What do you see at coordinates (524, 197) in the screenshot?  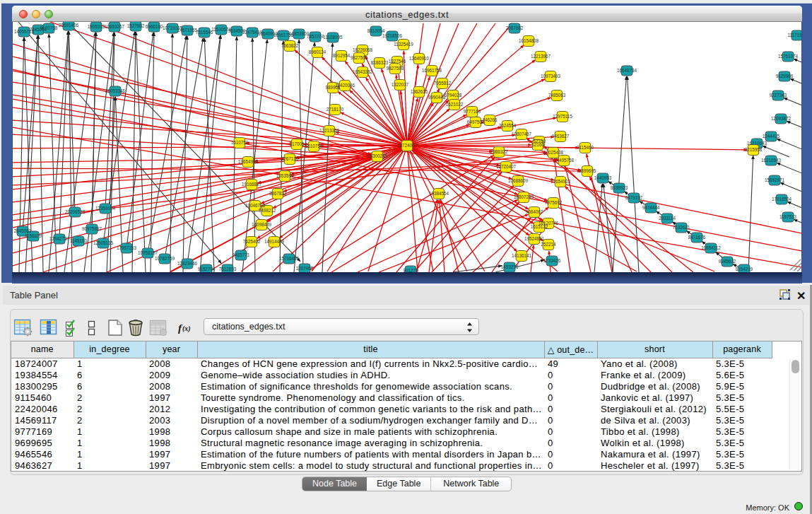 I see `svg-text: 18807249` at bounding box center [524, 197].